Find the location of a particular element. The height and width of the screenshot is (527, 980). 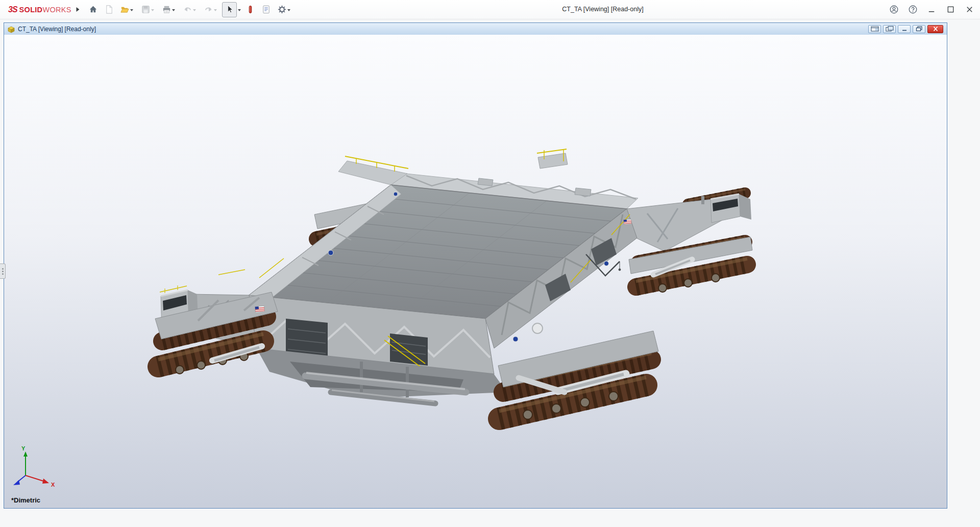

home-button is located at coordinates (93, 10).